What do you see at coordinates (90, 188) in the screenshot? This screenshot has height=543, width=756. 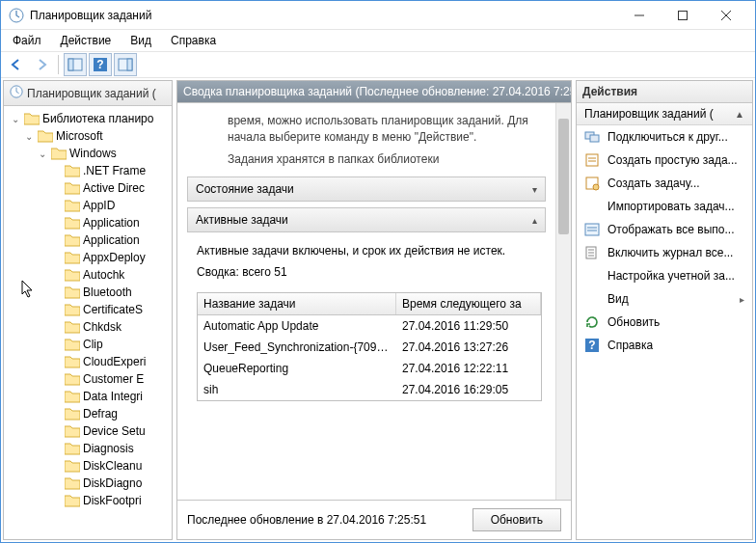 I see `tree-node: Active Direc` at bounding box center [90, 188].